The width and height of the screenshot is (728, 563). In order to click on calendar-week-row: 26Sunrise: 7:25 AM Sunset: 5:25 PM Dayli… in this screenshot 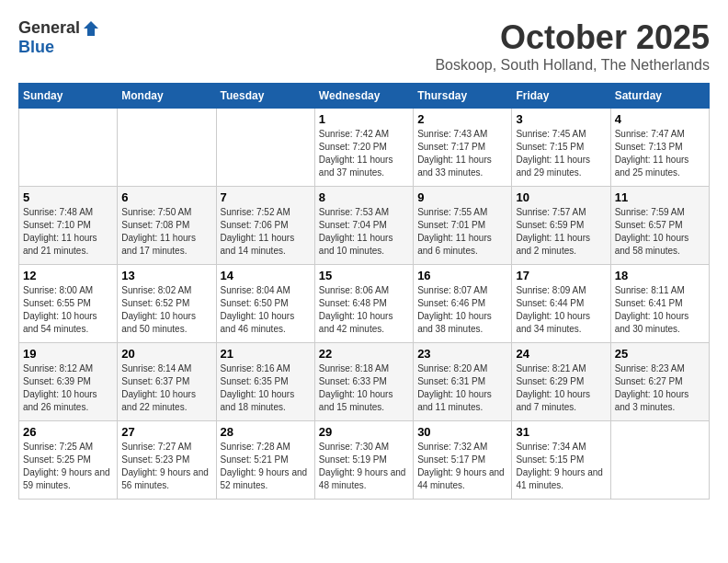, I will do `click(364, 460)`.